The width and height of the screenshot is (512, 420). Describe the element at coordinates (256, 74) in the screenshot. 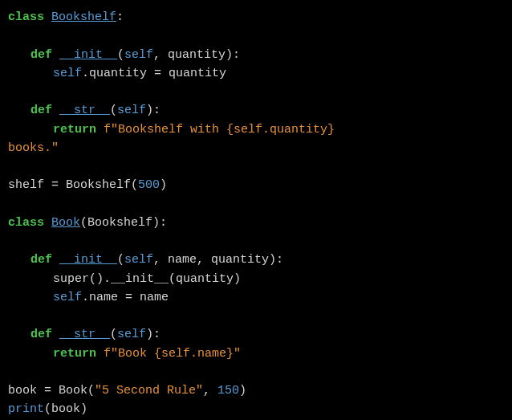

I see `code-line: self.quantity = quantity` at that location.